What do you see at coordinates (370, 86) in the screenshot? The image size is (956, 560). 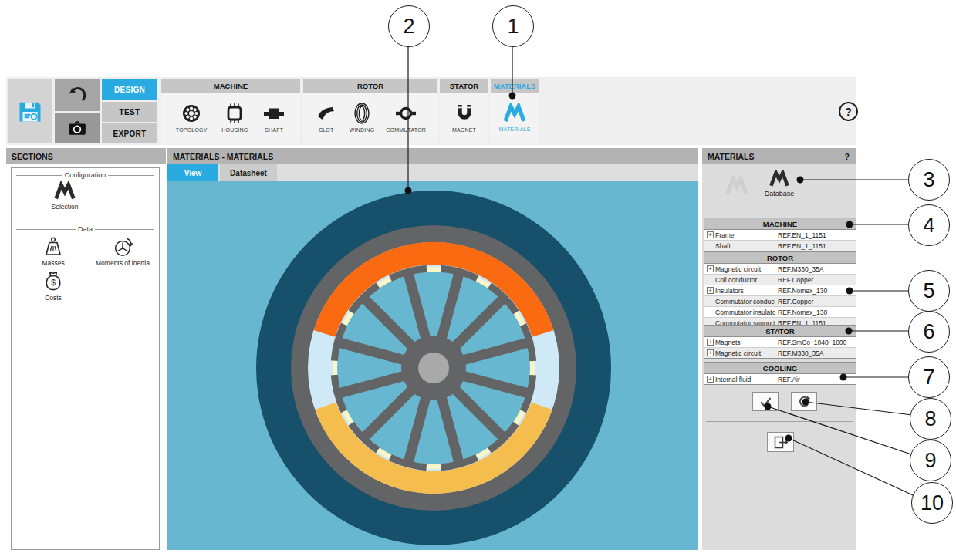 I see `rotor-group-title: ROTOR` at bounding box center [370, 86].